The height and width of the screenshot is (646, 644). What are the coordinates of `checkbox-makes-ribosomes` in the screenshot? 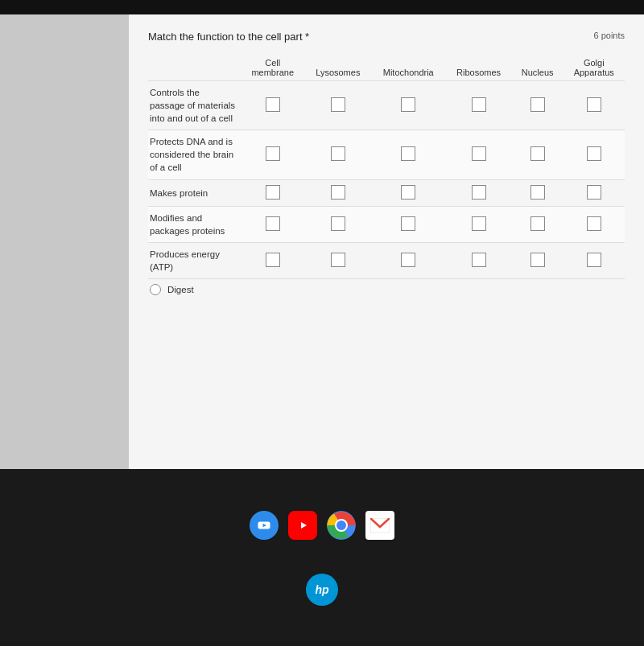 It's located at (479, 192).